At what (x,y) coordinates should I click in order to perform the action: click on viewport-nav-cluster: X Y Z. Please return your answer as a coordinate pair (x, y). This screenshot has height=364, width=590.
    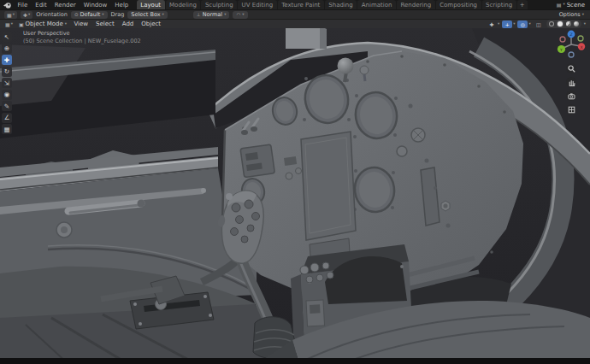
    Looking at the image, I should click on (571, 72).